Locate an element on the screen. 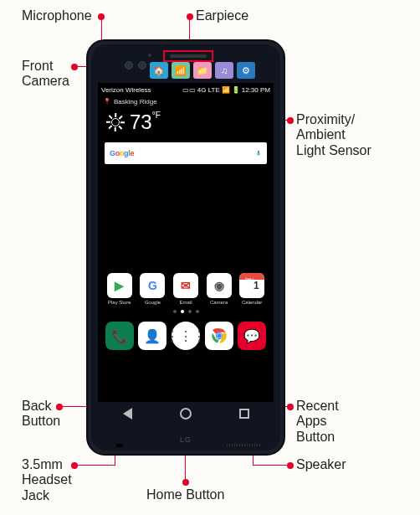  page-indicator is located at coordinates (186, 312).